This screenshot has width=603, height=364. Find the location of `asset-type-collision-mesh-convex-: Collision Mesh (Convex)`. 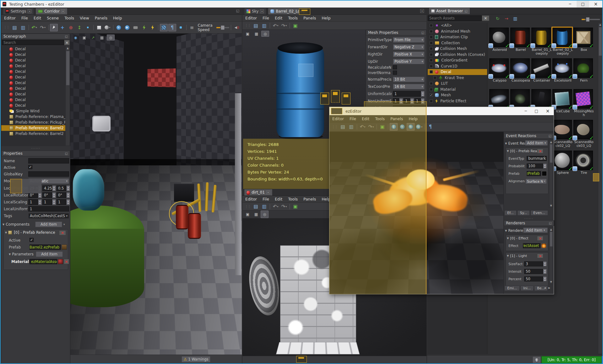

asset-type-collision-mesh-convex-: Collision Mesh (Convex) is located at coordinates (457, 55).